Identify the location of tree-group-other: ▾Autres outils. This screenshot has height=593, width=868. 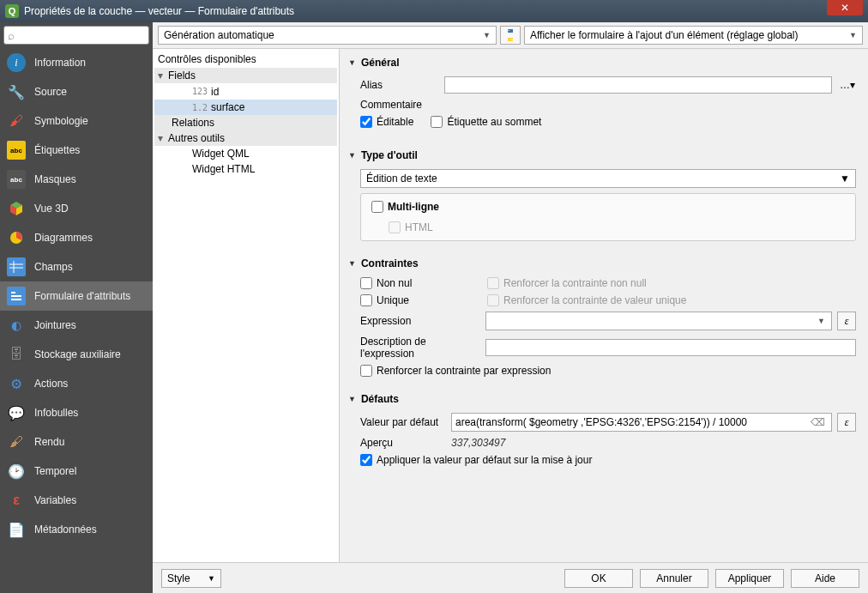
(245, 138).